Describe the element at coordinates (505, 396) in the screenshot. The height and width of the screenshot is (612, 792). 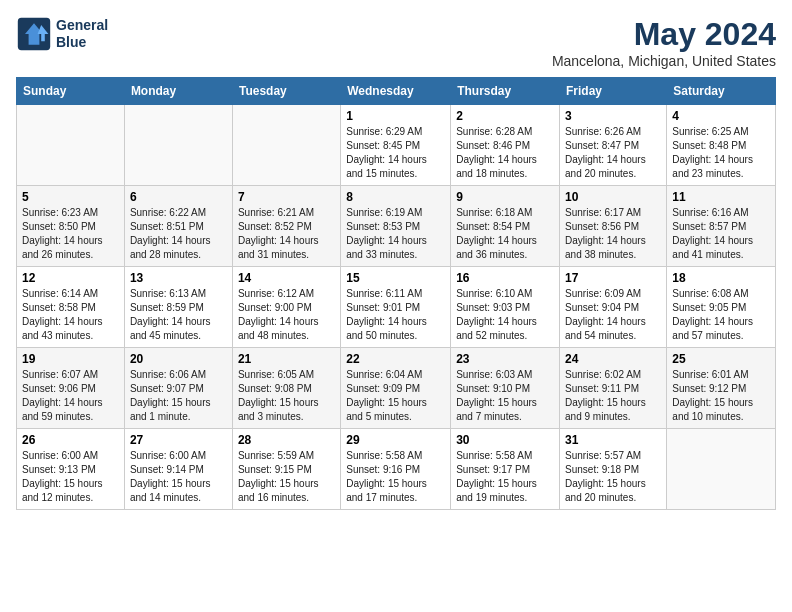
I see `cell-content: Sunrise: 6:03 AM Sunset: 9:10 PM Dayligh…` at that location.